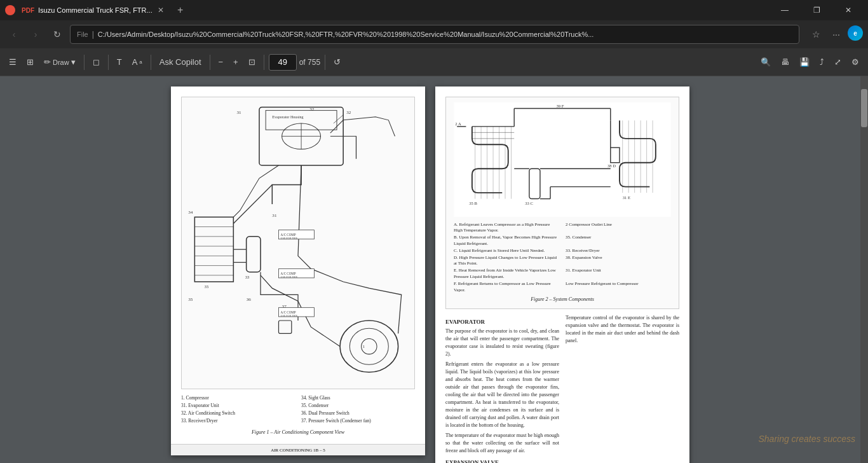 This screenshot has width=868, height=463. I want to click on svg-text: 34, so click(191, 212).